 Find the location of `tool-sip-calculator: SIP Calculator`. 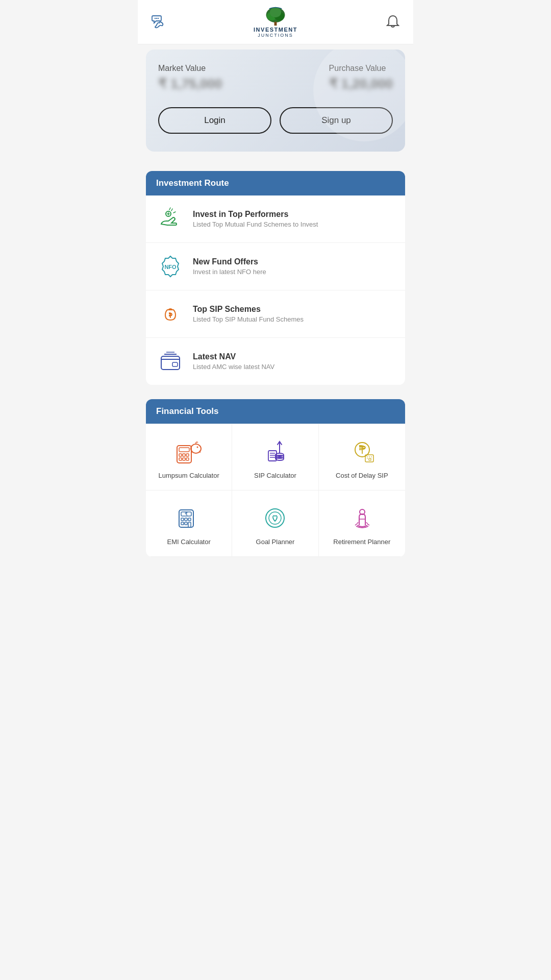

tool-sip-calculator: SIP Calculator is located at coordinates (276, 457).